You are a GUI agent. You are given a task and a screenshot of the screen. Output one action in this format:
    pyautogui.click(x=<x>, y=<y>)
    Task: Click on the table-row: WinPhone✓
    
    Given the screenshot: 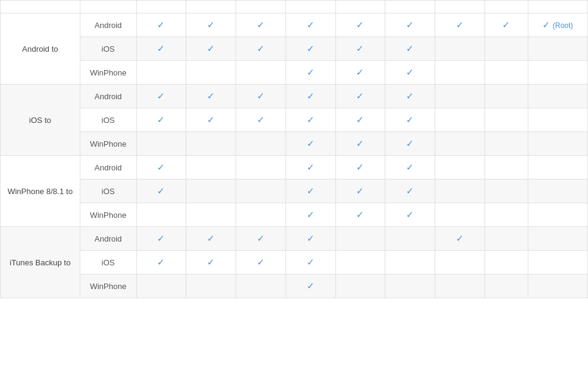 What is the action you would take?
    pyautogui.click(x=295, y=286)
    